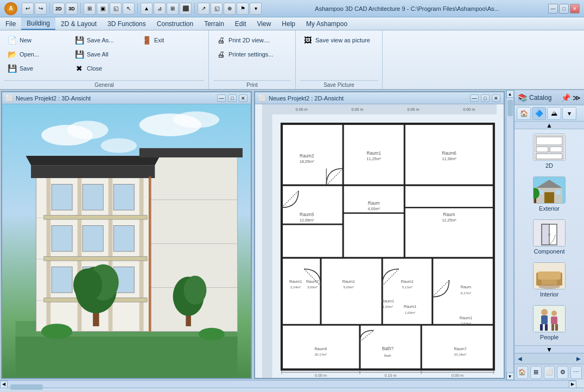 The height and width of the screenshot is (392, 584). I want to click on ribbon-btn-save-all: 💾 Save All, so click(104, 54).